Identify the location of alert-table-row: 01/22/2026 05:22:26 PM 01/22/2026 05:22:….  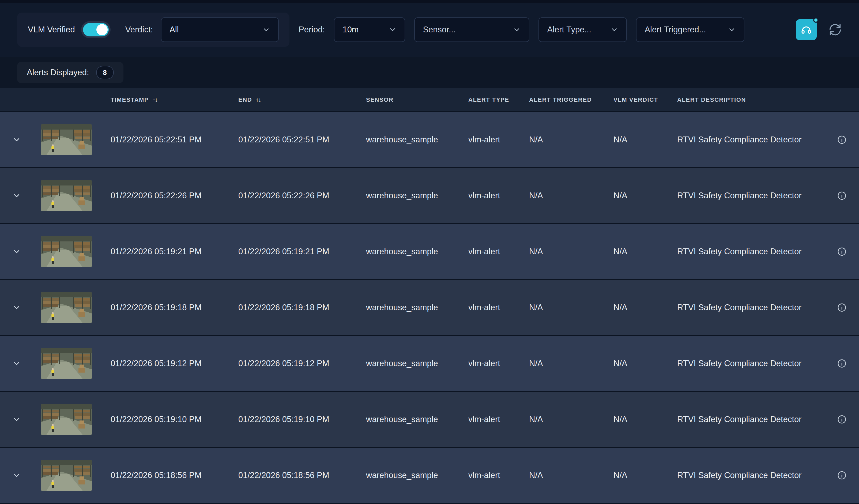
(430, 195).